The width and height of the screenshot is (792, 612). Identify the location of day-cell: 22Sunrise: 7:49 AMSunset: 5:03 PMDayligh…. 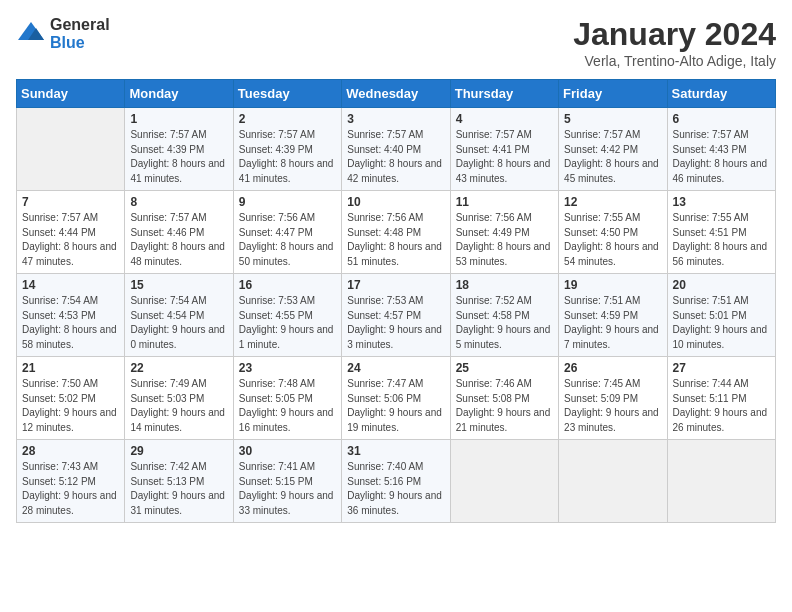
(179, 398).